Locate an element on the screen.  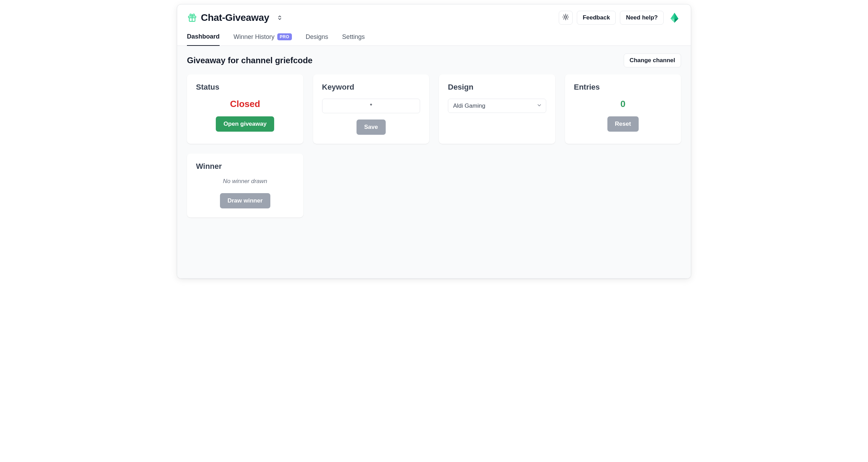
design-select-wrap: Aldi Gaming is located at coordinates (497, 106).